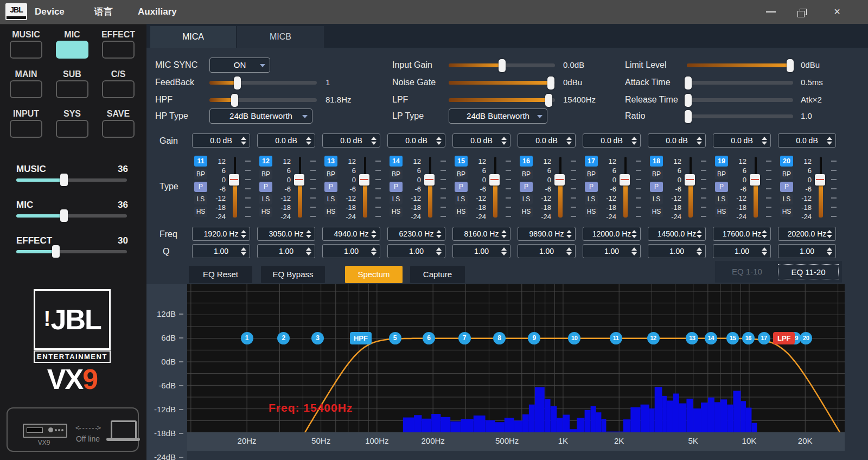 The image size is (868, 460). Describe the element at coordinates (72, 50) in the screenshot. I see `nav-button-mic` at that location.